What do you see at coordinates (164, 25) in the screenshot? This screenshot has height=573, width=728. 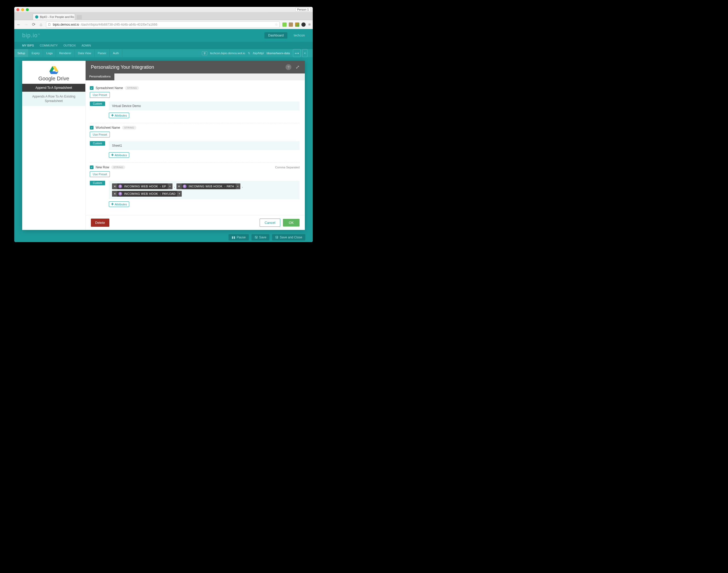 I see `browser-toolbar: ← → ⟳ ⌂ 🗋 bipio.demos.wot.io/dash#/bipio…` at bounding box center [164, 25].